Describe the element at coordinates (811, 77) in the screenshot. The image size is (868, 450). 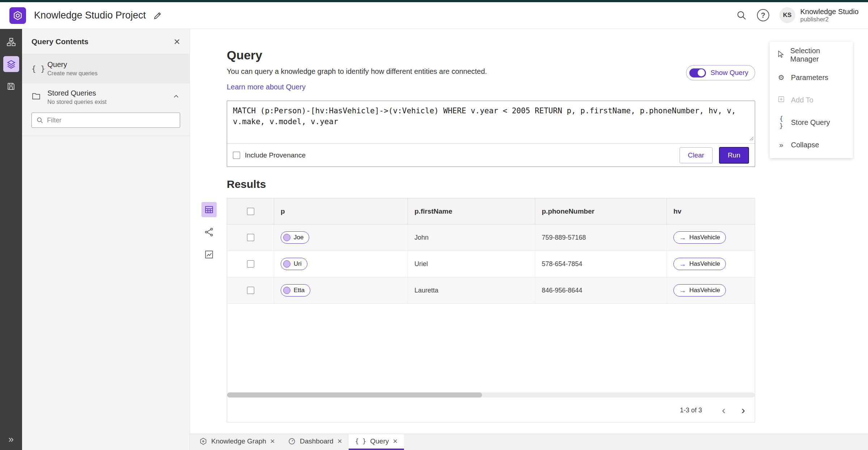
I see `menu-item-parameters: ⚙ Parameters` at that location.